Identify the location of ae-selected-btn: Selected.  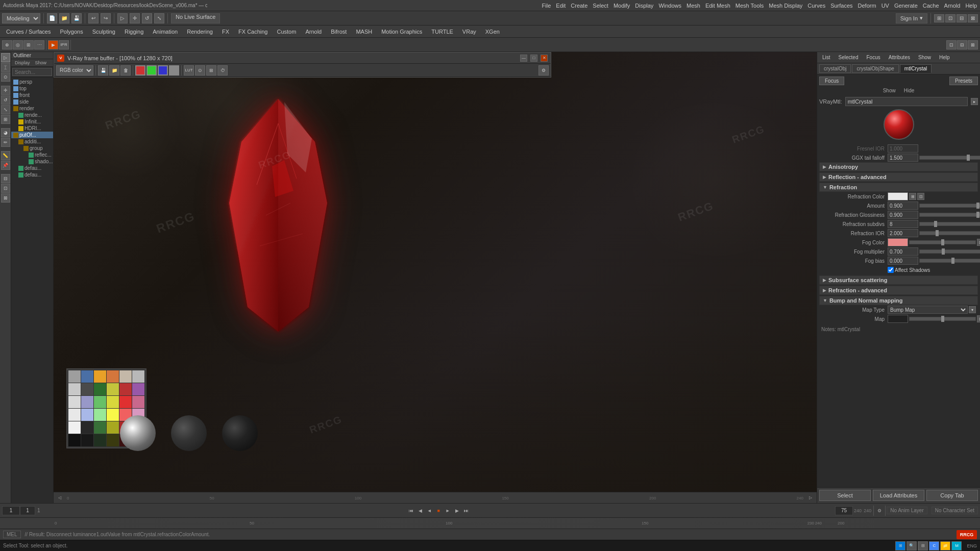
(848, 57).